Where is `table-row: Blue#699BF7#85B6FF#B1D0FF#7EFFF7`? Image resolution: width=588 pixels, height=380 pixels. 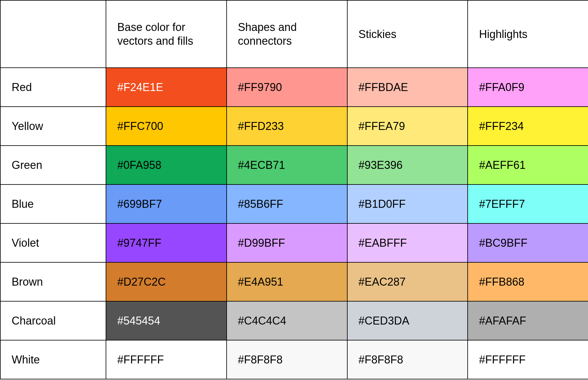
table-row: Blue#699BF7#85B6FF#B1D0FF#7EFFF7 is located at coordinates (294, 204).